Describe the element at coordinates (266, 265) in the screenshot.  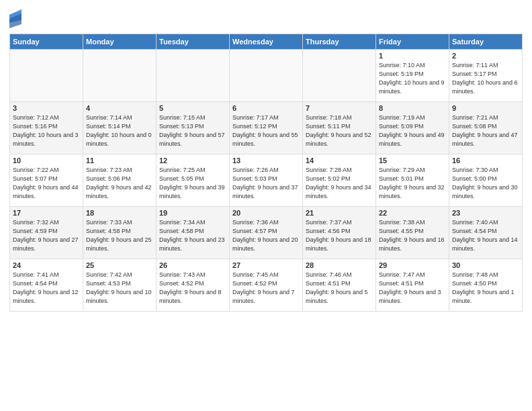
I see `day-number: 27` at that location.